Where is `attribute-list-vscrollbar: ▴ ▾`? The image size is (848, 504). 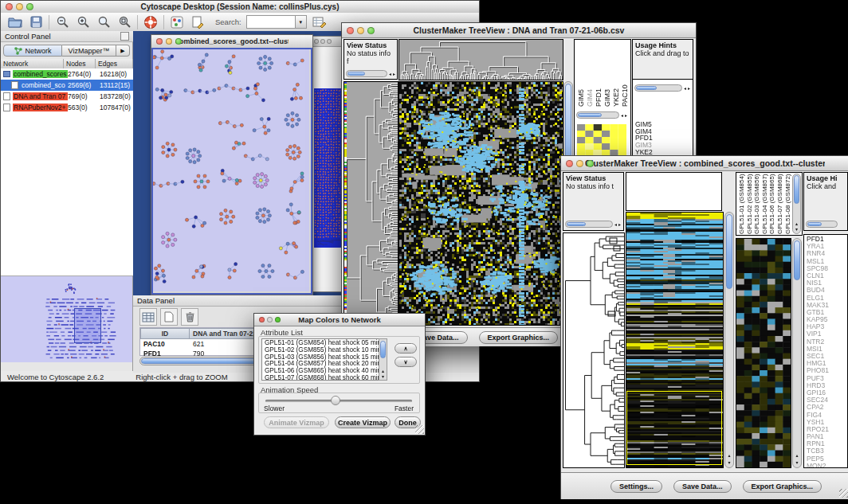 attribute-list-vscrollbar: ▴ ▾ is located at coordinates (383, 360).